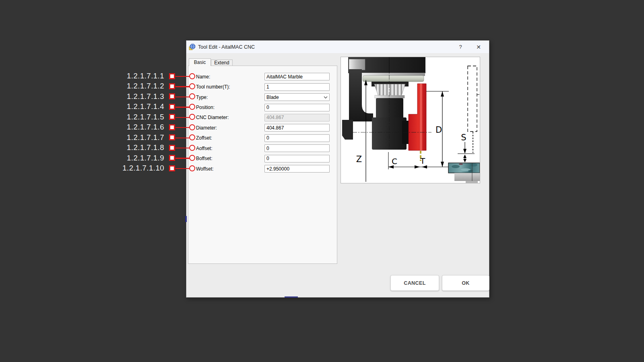  Describe the element at coordinates (297, 76) in the screenshot. I see `name-input` at that location.